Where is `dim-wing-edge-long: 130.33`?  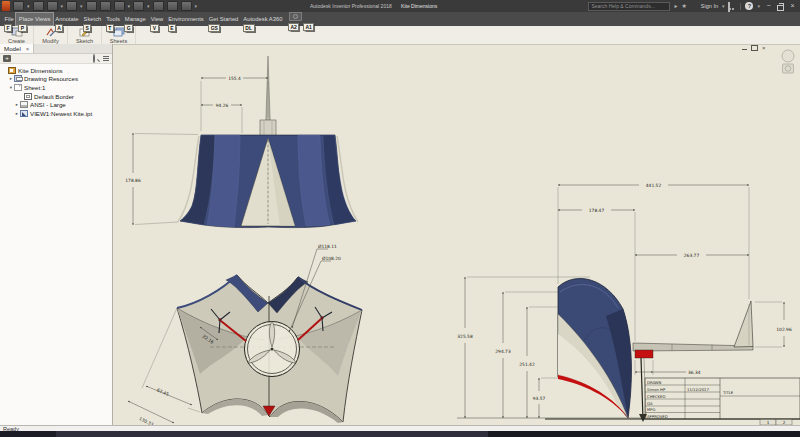
dim-wing-edge-long: 130.33 is located at coordinates (151, 413).